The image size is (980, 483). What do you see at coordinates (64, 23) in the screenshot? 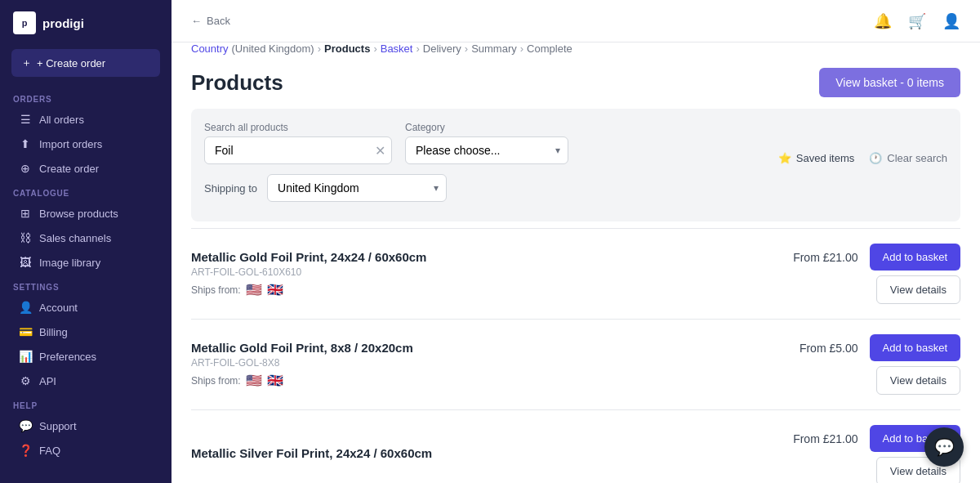
I see `logo-text: prodigi` at bounding box center [64, 23].